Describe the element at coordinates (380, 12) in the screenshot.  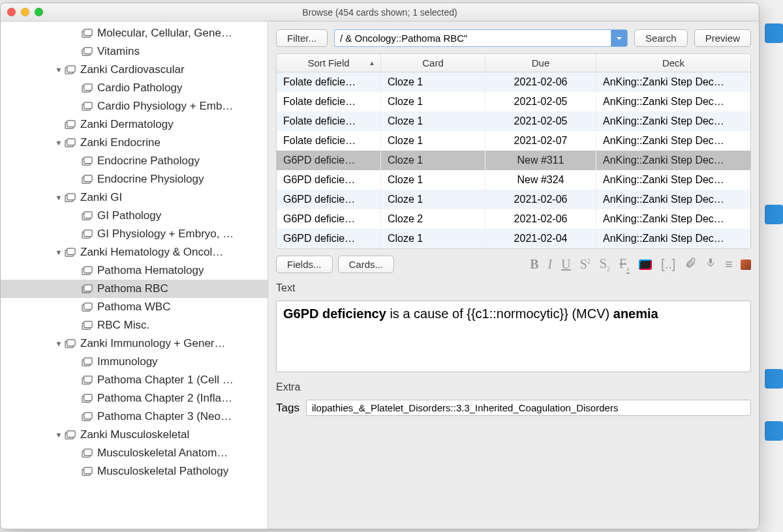
I see `titlebar: Browse (454 cards shown; 1 selected)` at that location.